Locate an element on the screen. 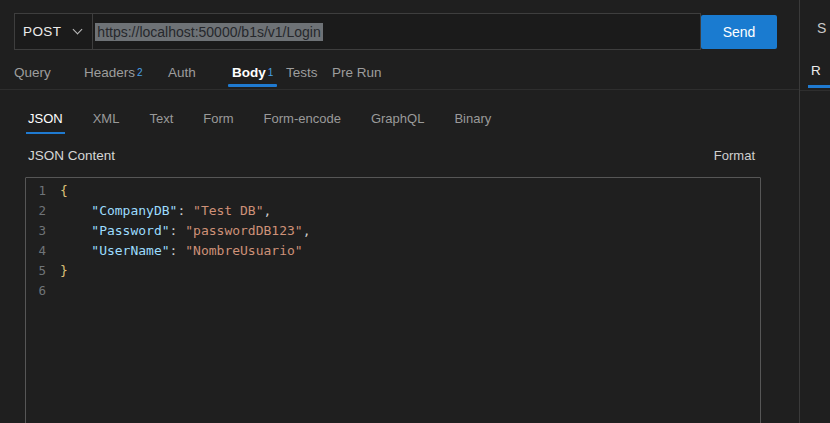 This screenshot has height=423, width=830. tab-tests: Tests is located at coordinates (302, 72).